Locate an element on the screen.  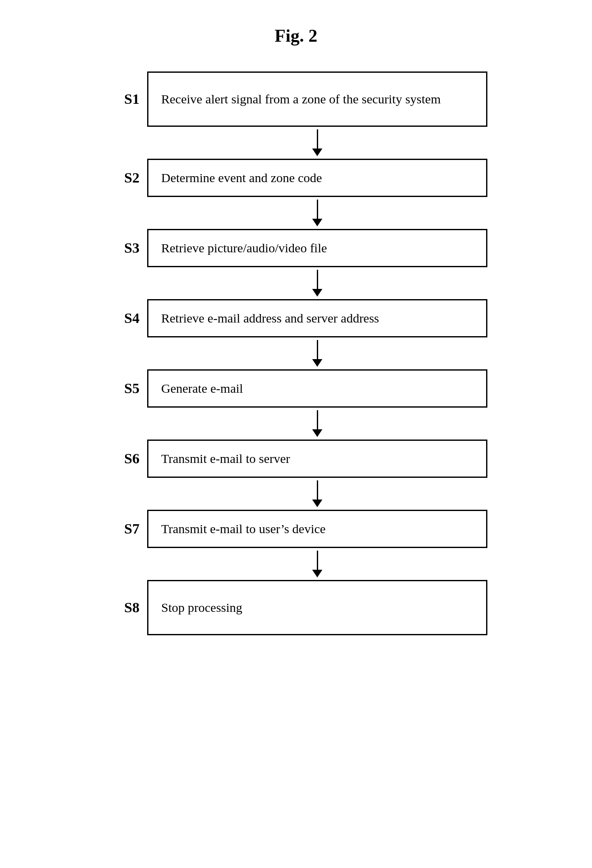
step-label-s1: S1 is located at coordinates (126, 99).